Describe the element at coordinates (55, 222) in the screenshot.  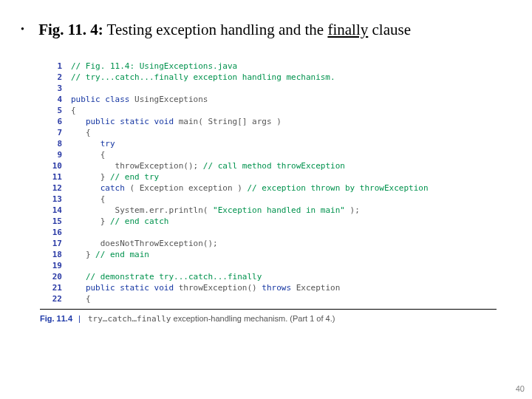
I see `line-number: 15` at that location.